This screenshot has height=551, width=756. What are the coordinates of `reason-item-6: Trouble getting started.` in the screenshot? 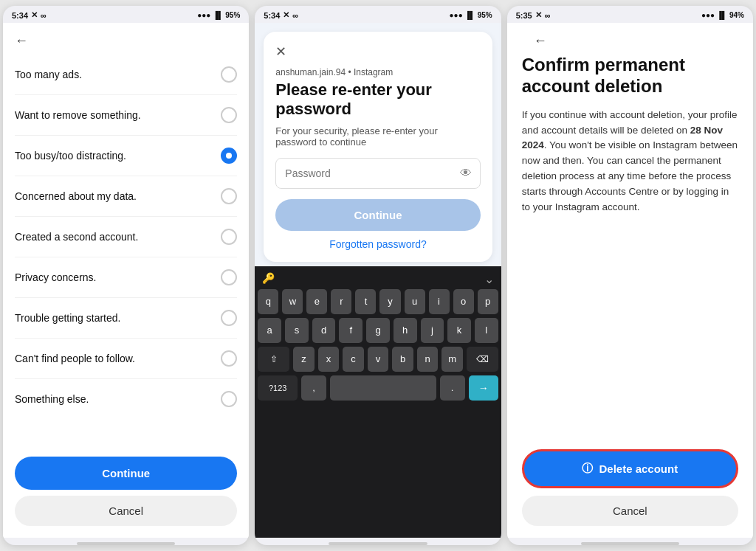 It's located at (126, 319).